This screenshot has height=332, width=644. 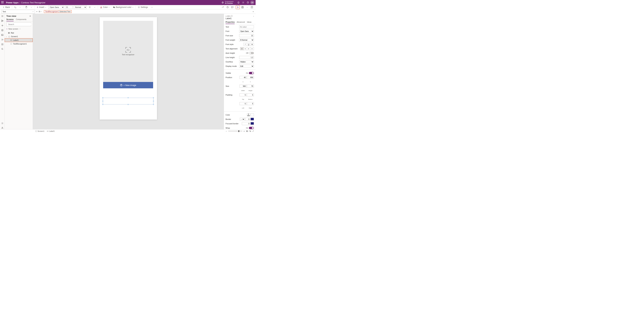 What do you see at coordinates (19, 37) in the screenshot?
I see `tree-screen-node: ⌄▢Screen1` at bounding box center [19, 37].